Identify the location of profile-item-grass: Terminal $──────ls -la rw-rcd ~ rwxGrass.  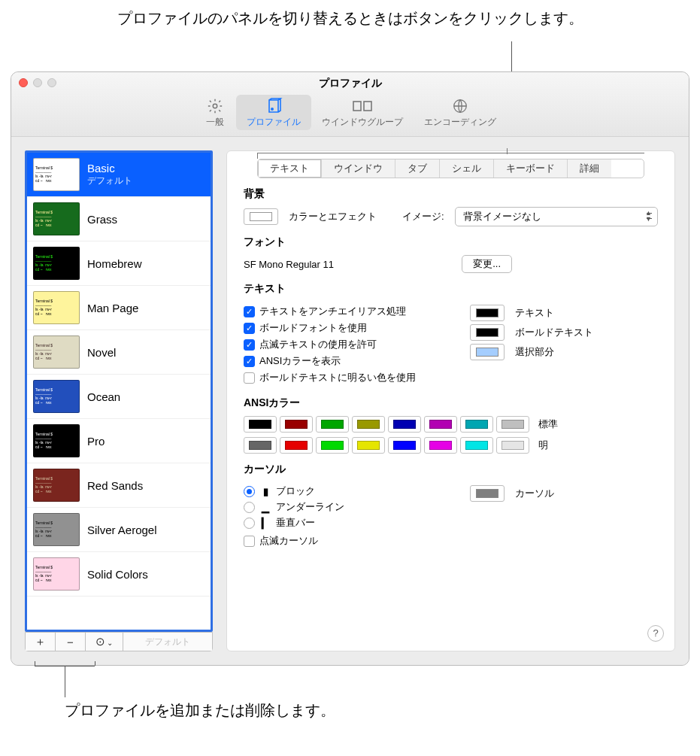
(119, 220).